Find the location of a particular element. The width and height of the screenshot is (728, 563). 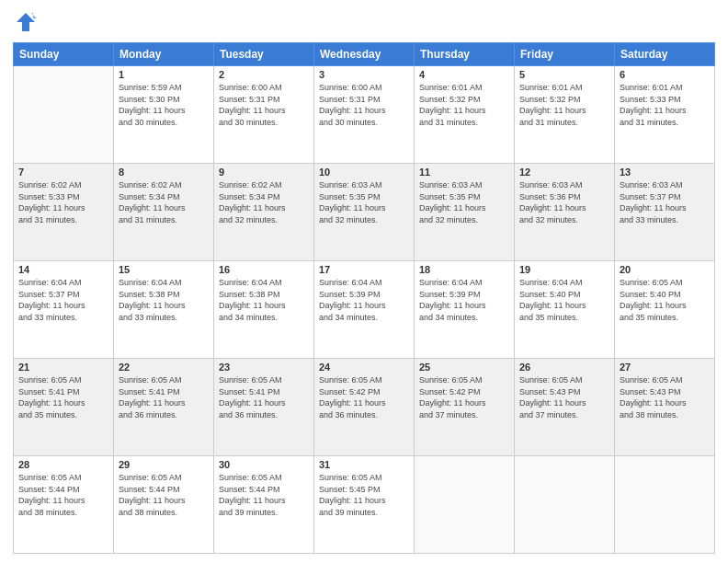

calendar-cell: 20Sunrise: 6:05 AM Sunset: 5:40 PM Dayli… is located at coordinates (665, 310).